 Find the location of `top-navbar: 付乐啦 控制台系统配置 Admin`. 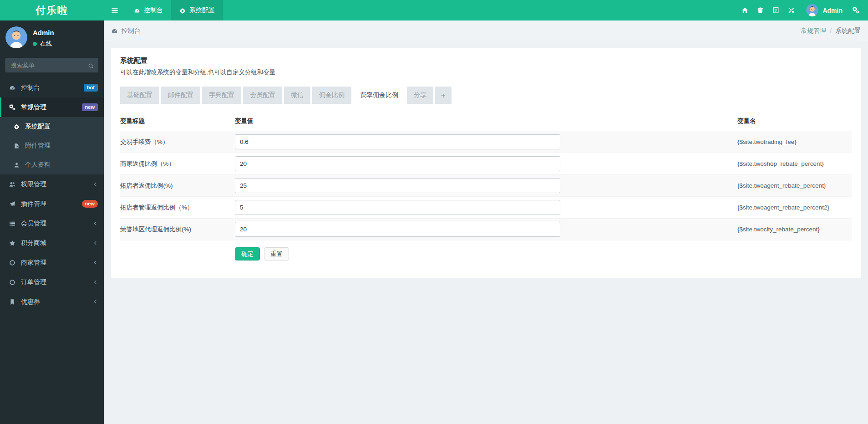

top-navbar: 付乐啦 控制台系统配置 Admin is located at coordinates (434, 10).